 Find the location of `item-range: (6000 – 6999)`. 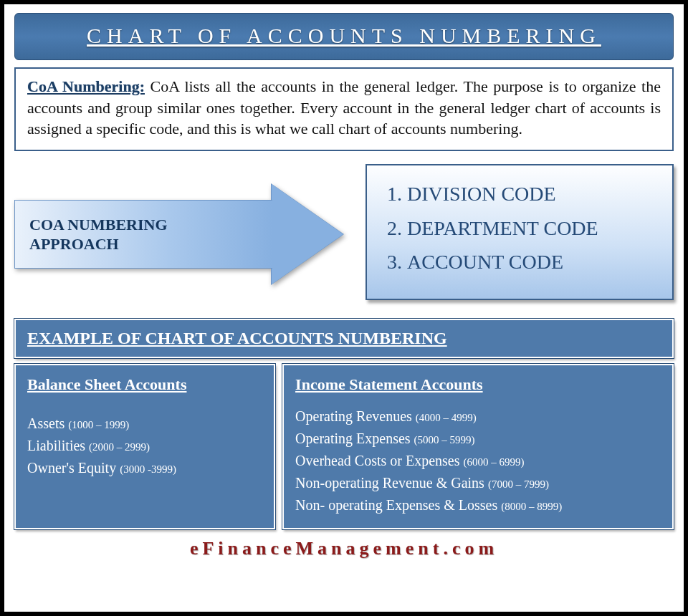

item-range: (6000 – 6999) is located at coordinates (493, 462).